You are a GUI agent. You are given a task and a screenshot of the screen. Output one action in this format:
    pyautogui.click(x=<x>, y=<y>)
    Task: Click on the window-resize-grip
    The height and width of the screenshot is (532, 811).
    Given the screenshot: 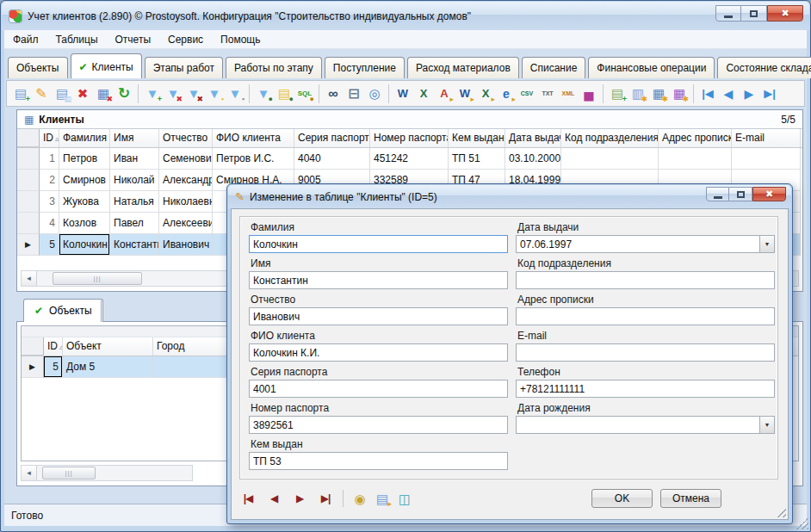 What is the action you would take?
    pyautogui.click(x=802, y=523)
    